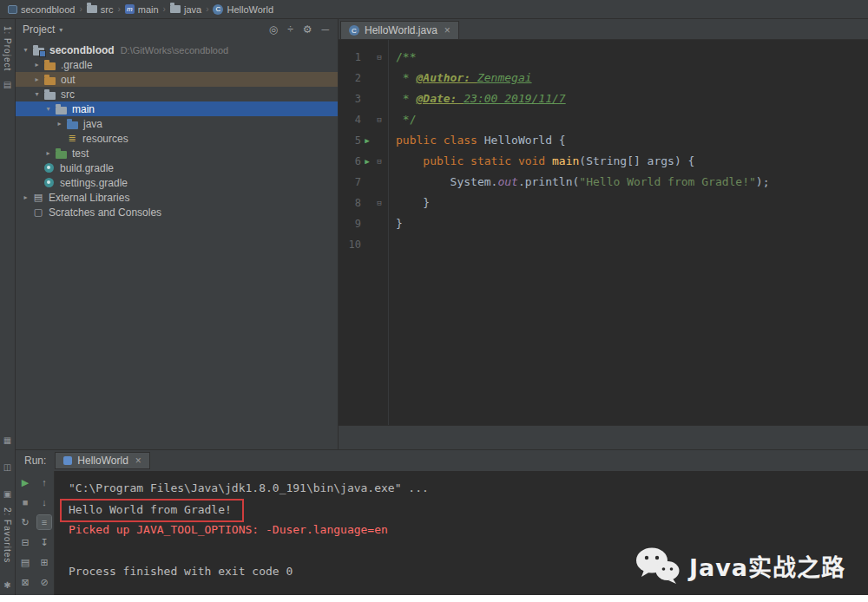 The width and height of the screenshot is (868, 602). What do you see at coordinates (25, 522) in the screenshot?
I see `restore-layout-button: ↻` at bounding box center [25, 522].